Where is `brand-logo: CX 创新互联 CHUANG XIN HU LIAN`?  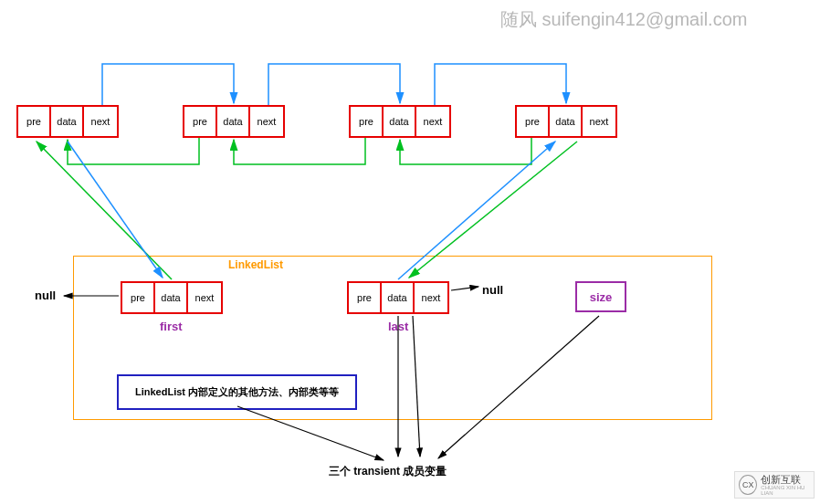 brand-logo: CX 创新互联 CHUANG XIN HU LIAN is located at coordinates (774, 485).